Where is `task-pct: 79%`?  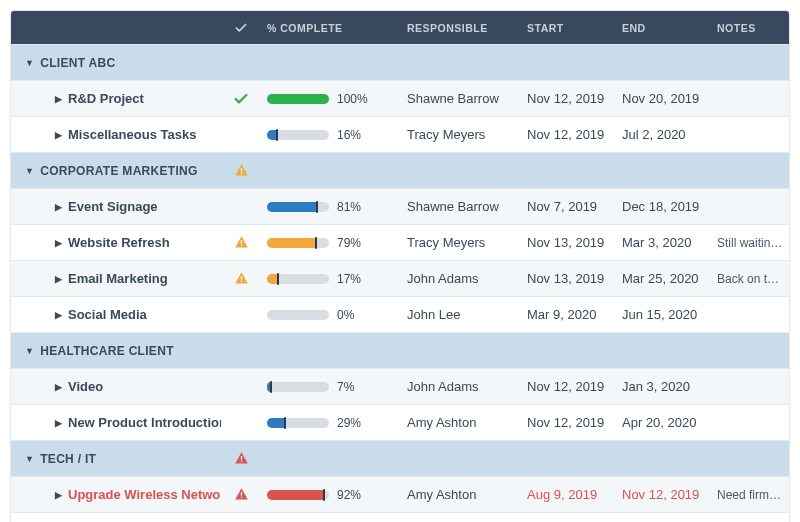
task-pct: 79% is located at coordinates (349, 243).